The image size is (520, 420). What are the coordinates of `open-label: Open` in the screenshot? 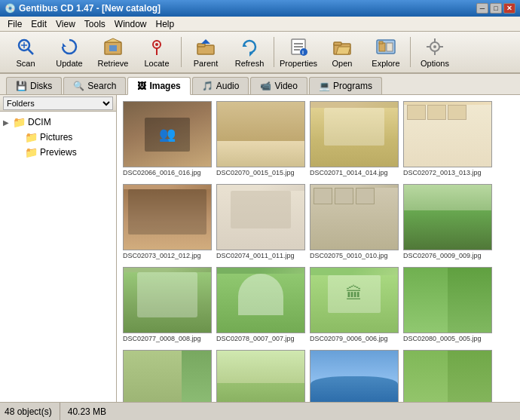 It's located at (342, 63).